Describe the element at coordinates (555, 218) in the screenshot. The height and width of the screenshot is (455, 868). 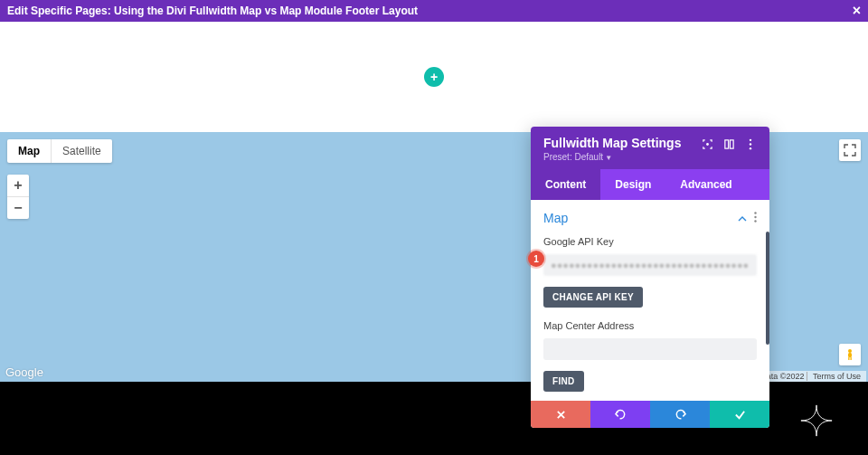
I see `section-title: Map` at that location.